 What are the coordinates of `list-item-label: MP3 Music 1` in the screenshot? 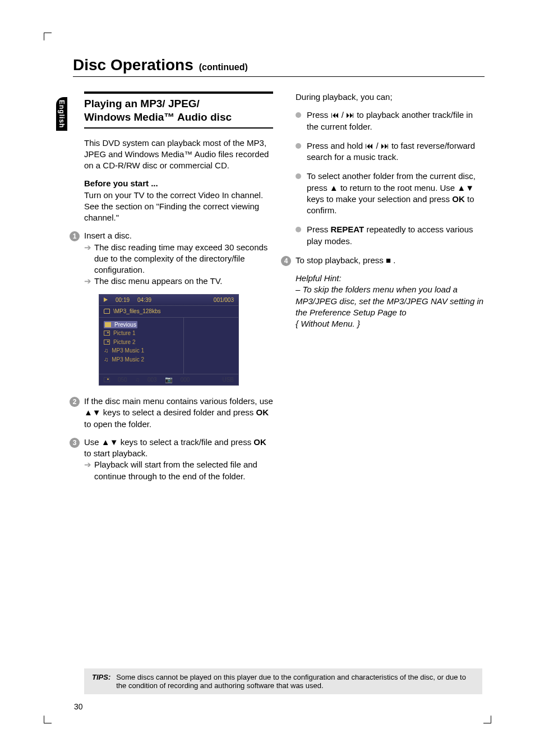 It's located at (128, 351).